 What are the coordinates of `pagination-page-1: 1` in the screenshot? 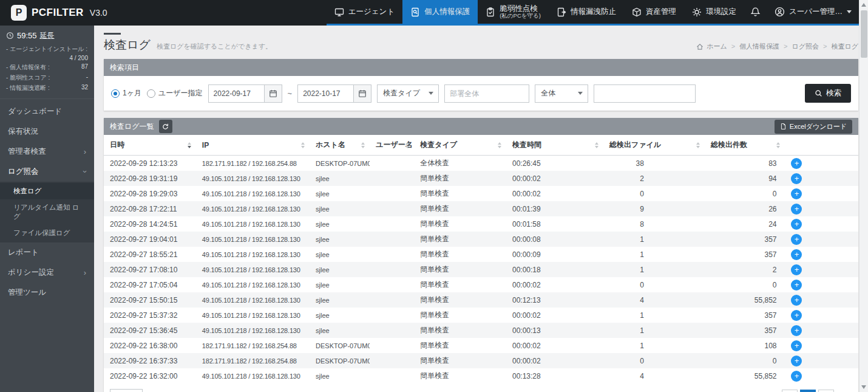 It's located at (790, 391).